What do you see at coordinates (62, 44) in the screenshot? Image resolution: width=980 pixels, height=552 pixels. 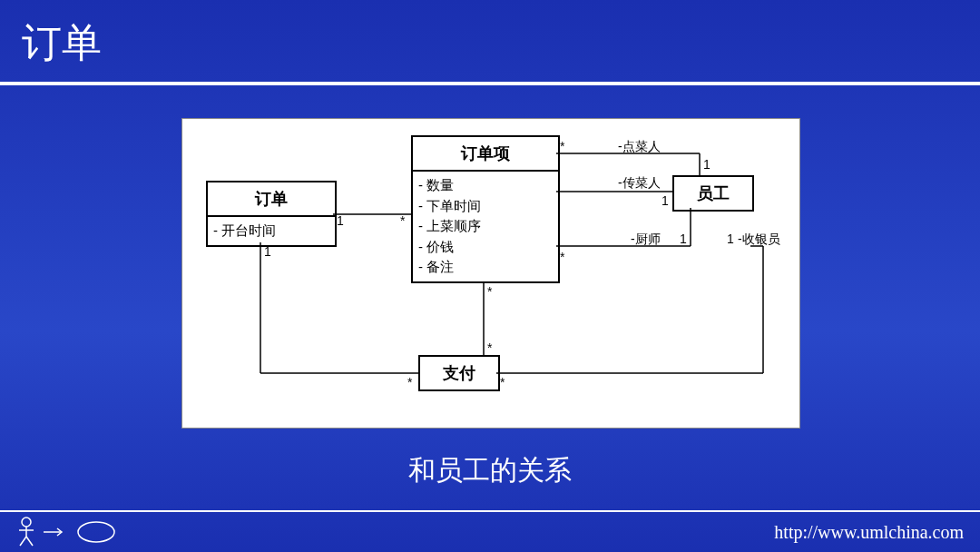 I see `slide-title: 订单` at bounding box center [62, 44].